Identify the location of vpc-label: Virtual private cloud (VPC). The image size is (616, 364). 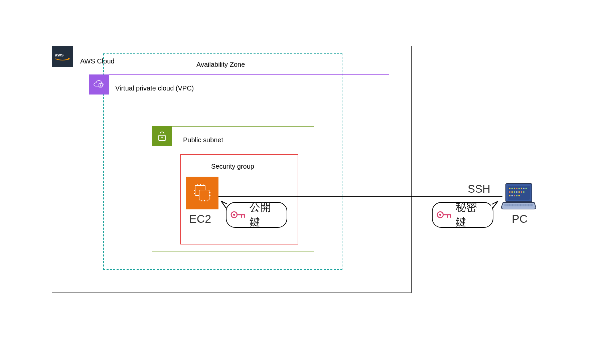
(154, 88).